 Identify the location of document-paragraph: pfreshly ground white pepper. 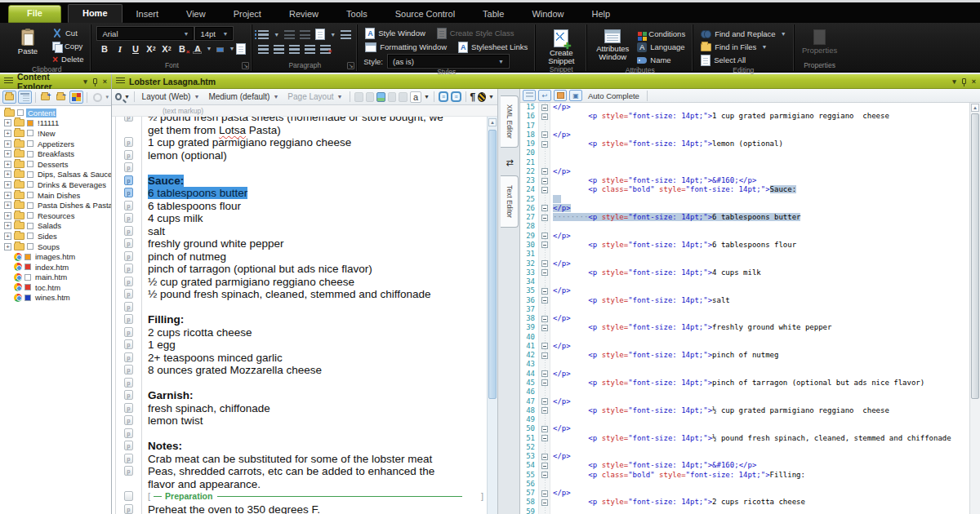
(299, 244).